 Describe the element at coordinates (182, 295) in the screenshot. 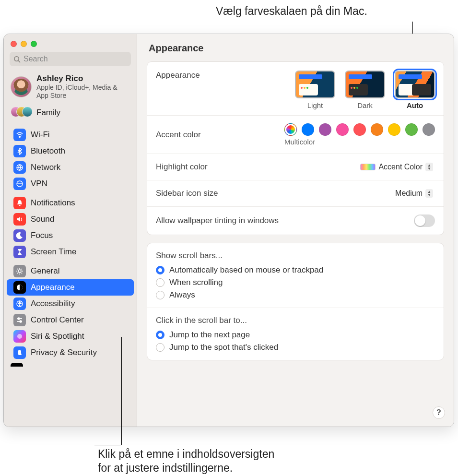

I see `radio-label: Always` at that location.